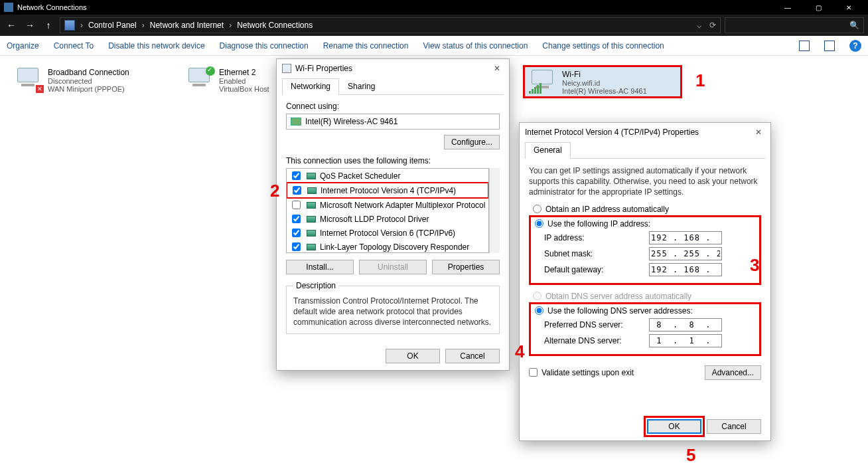 The image size is (868, 465). What do you see at coordinates (388, 211) in the screenshot?
I see `items-listbox: QoS Packet Scheduler Internet Protocol V…` at bounding box center [388, 211].